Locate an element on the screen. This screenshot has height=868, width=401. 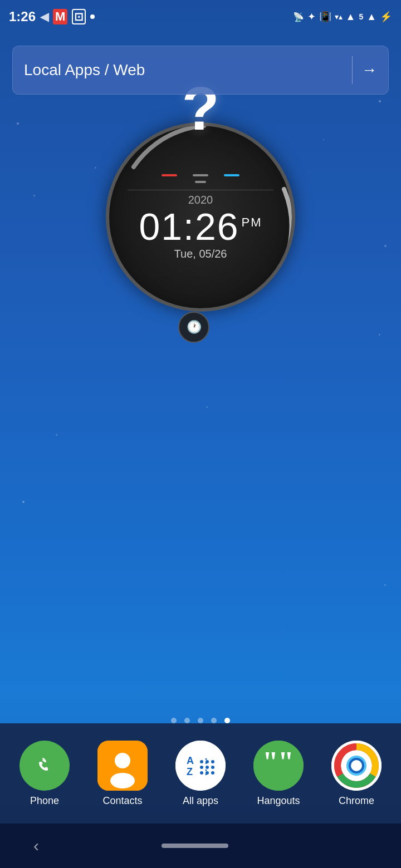
battery-icon: ⚡ is located at coordinates (386, 17).